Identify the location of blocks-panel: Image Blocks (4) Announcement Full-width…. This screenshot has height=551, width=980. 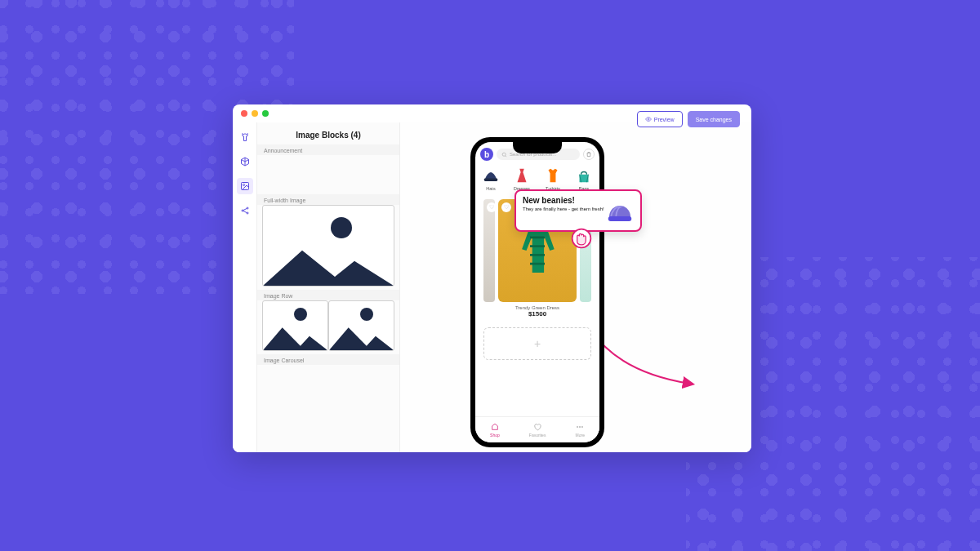
(328, 287).